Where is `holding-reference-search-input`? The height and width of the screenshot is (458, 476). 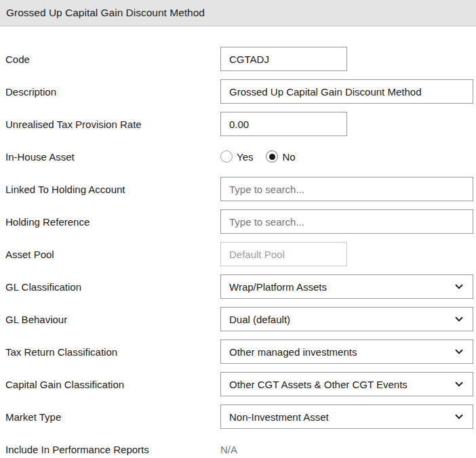 holding-reference-search-input is located at coordinates (347, 222).